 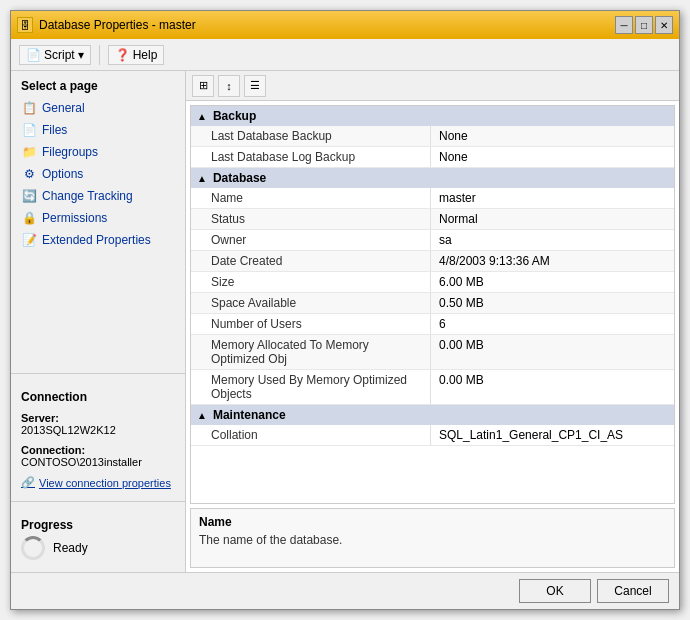 I want to click on database-section-header: ▲ Database, so click(x=432, y=178).